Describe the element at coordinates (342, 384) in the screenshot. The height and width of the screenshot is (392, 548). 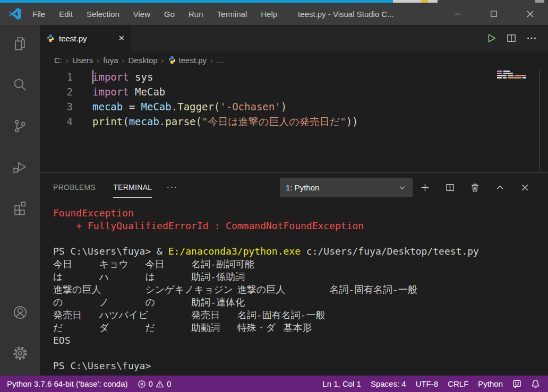
I see `cursor-position: Ln 1, Col 1` at that location.